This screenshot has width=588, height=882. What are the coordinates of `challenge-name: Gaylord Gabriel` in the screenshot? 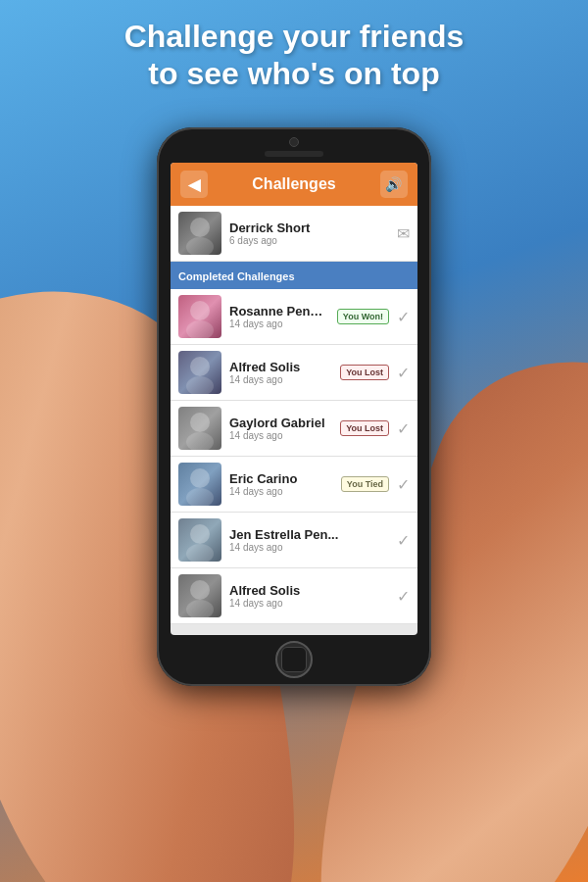 It's located at (280, 423).